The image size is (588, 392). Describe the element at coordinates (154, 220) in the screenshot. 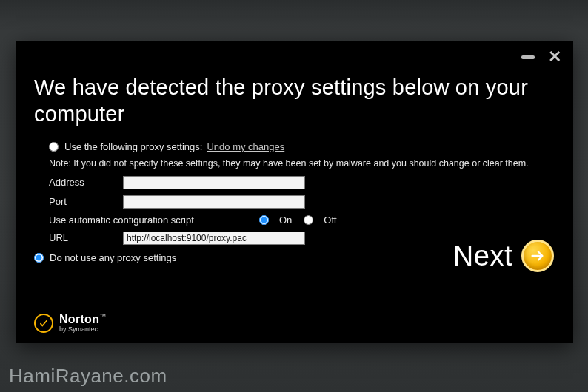

I see `acs-label: Use automatic configuration script` at that location.